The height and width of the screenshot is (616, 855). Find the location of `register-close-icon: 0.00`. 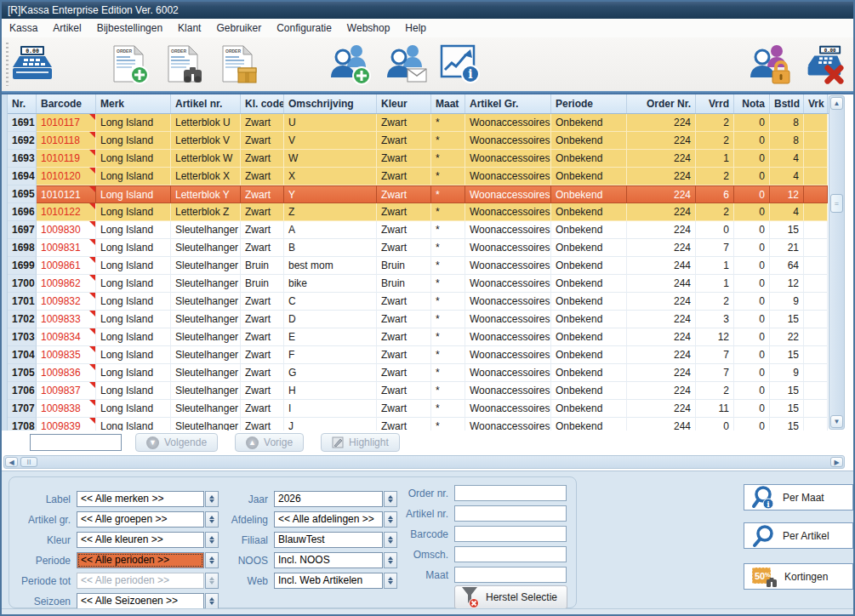

register-close-icon: 0.00 is located at coordinates (822, 65).